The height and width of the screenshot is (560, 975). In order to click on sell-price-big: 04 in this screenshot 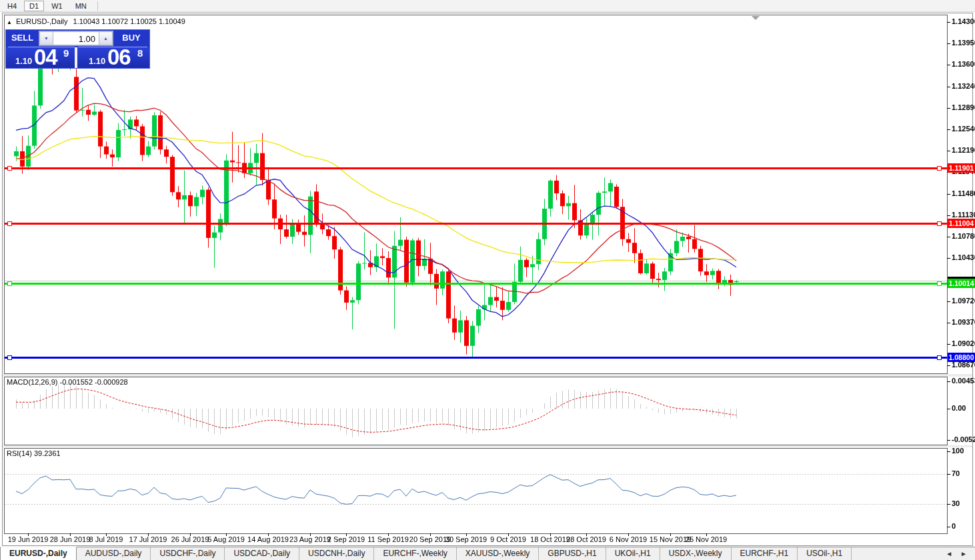, I will do `click(45, 57)`.